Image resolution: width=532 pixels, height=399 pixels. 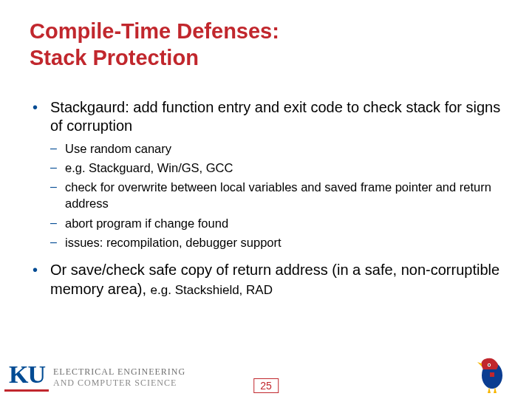 I want to click on department-label: ELECTRICAL ENGINEERING AND COMPUTER SCIE…, so click(x=120, y=378).